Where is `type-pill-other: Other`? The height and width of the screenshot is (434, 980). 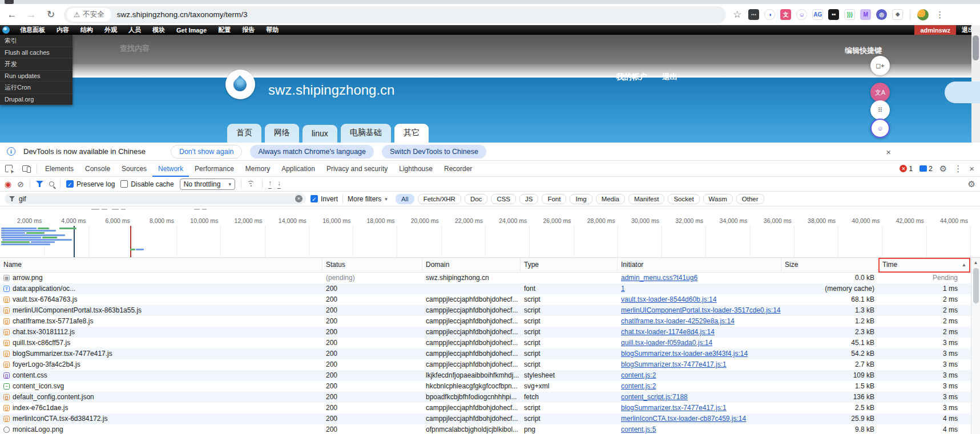 type-pill-other: Other is located at coordinates (750, 199).